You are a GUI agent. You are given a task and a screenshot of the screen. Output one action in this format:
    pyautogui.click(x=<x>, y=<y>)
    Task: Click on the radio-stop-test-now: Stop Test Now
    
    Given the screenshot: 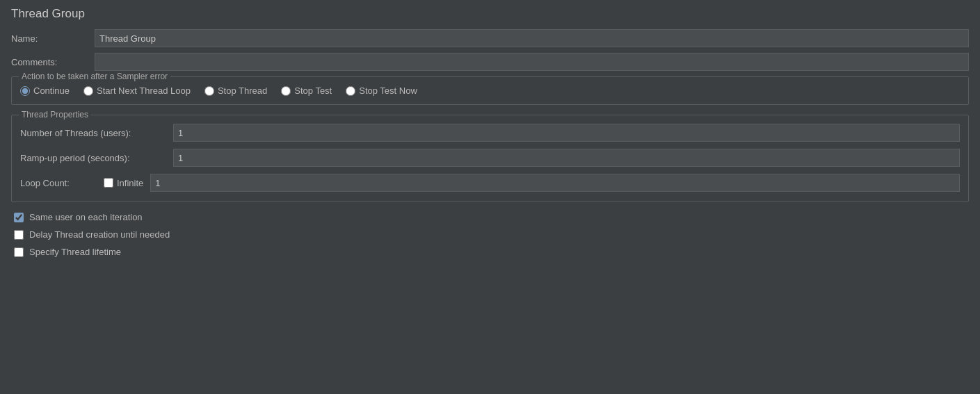 What is the action you would take?
    pyautogui.click(x=381, y=90)
    